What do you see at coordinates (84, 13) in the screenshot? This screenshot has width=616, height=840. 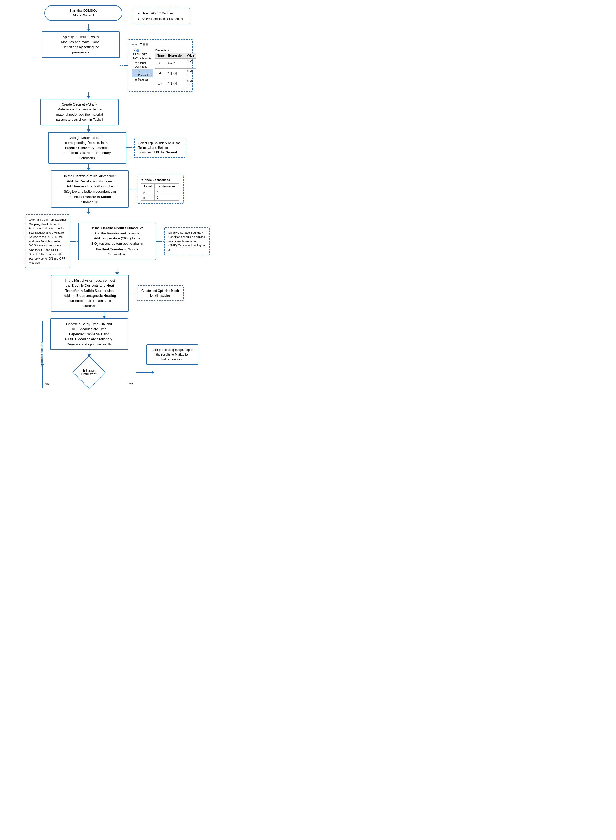 I see `start-box: Start the COMSOLModel Wizard` at bounding box center [84, 13].